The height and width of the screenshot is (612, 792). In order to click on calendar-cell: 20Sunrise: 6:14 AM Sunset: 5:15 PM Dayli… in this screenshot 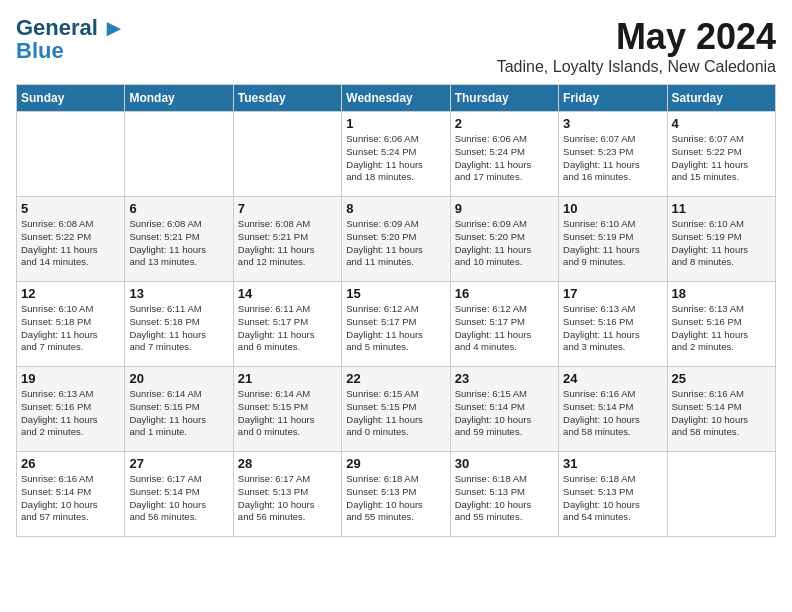, I will do `click(179, 410)`.